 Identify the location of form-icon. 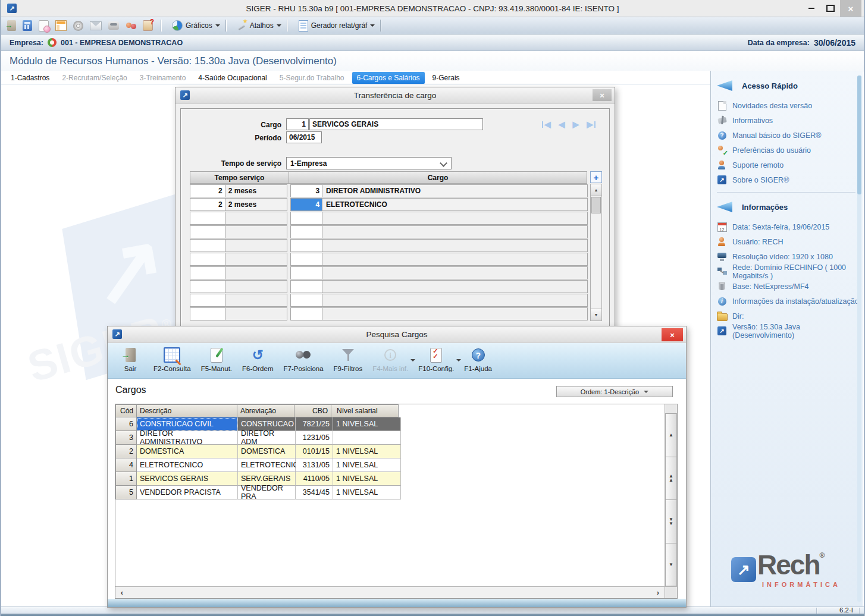
(61, 26).